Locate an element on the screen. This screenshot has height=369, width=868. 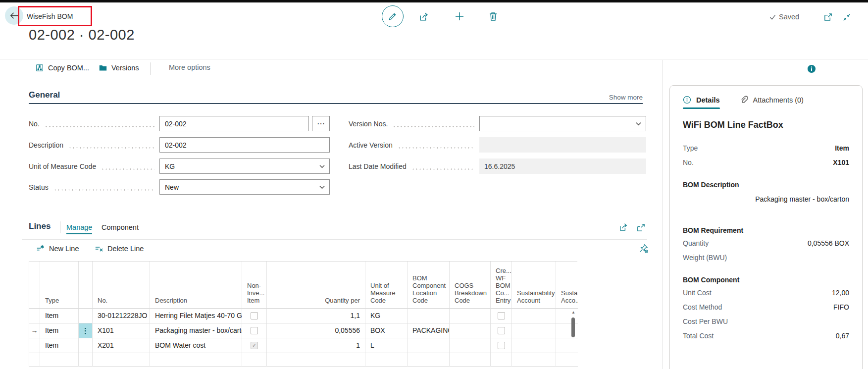
cell-description: Packaging master - box/carton is located at coordinates (196, 331).